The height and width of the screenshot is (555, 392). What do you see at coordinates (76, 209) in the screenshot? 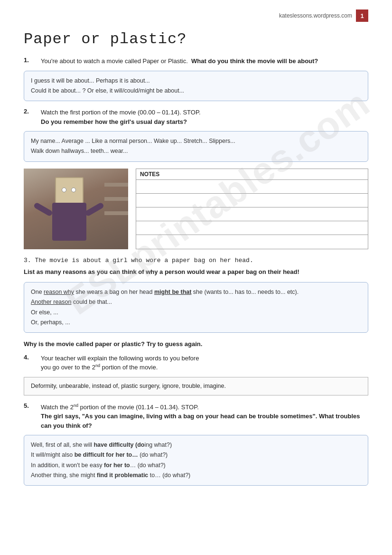
I see `movie-image` at bounding box center [76, 209].